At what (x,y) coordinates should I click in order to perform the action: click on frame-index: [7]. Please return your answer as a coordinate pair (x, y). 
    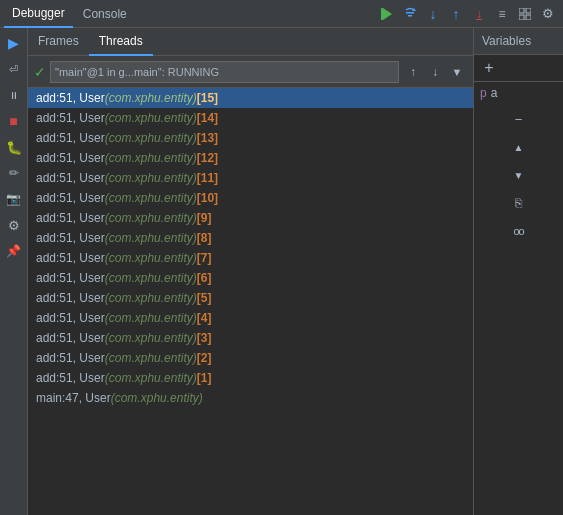
    Looking at the image, I should click on (204, 258).